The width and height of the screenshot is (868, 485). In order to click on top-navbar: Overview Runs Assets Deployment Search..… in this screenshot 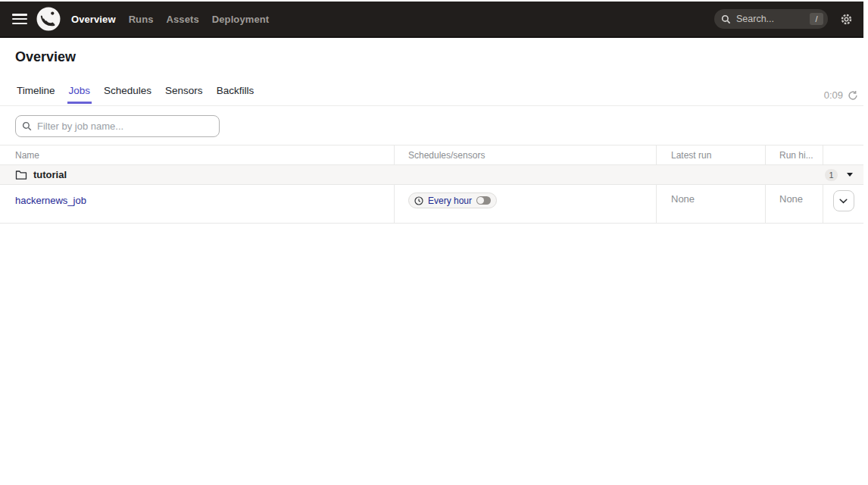, I will do `click(432, 20)`.